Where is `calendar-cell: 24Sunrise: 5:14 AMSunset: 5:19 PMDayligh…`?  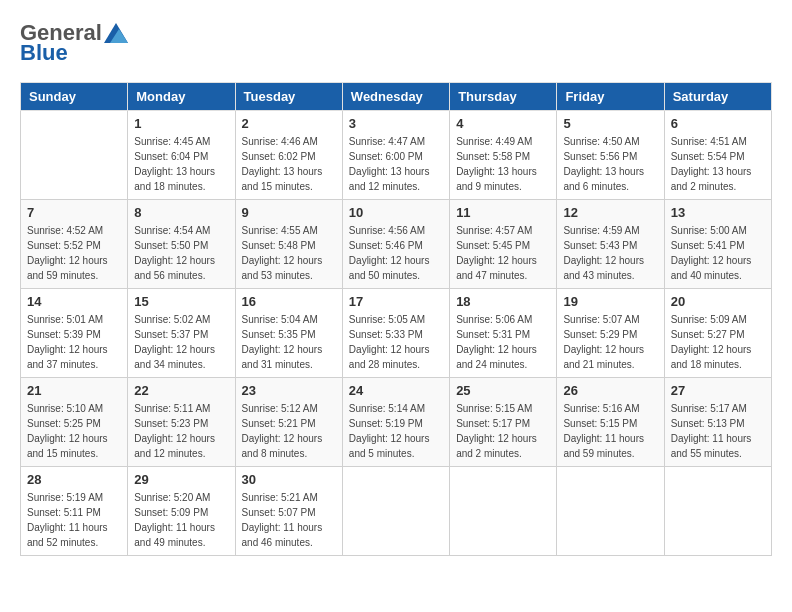 calendar-cell: 24Sunrise: 5:14 AMSunset: 5:19 PMDayligh… is located at coordinates (396, 422).